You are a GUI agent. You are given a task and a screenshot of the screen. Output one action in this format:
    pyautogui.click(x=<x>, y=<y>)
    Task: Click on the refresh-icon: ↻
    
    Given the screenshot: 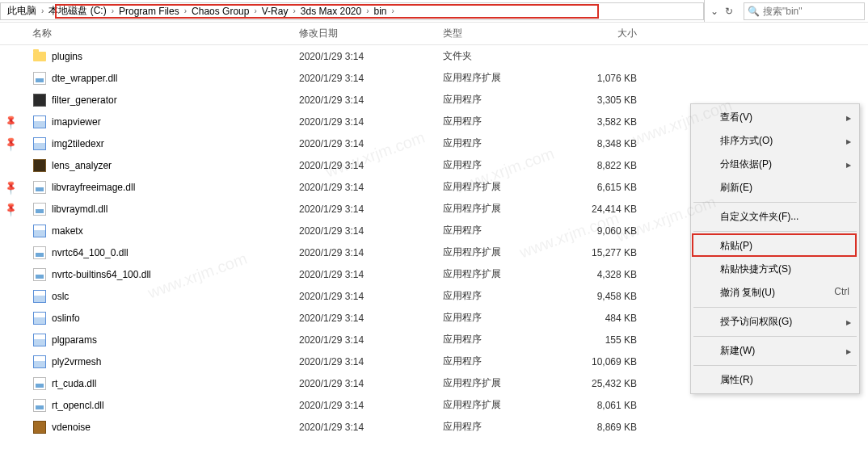 What is the action you would take?
    pyautogui.click(x=729, y=11)
    